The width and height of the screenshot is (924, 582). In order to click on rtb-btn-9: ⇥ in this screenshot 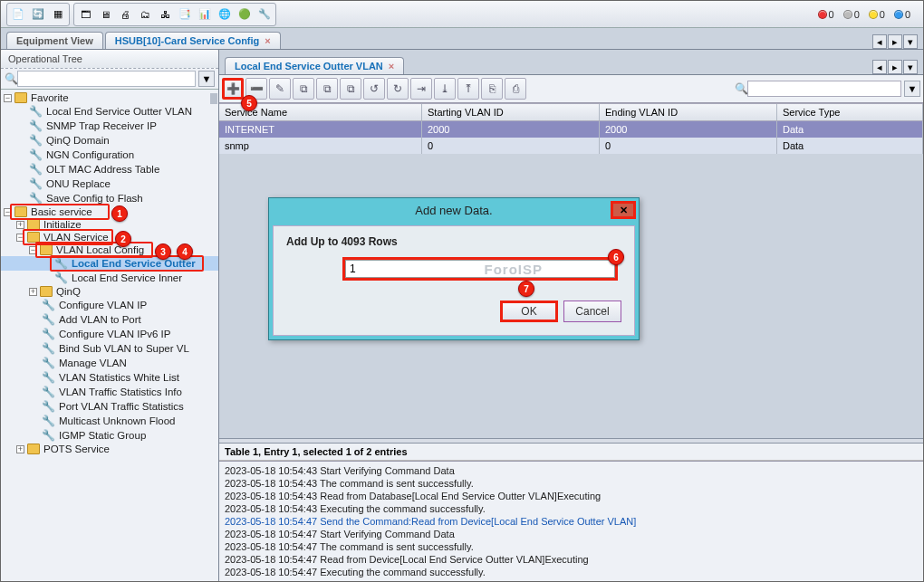, I will do `click(421, 89)`.